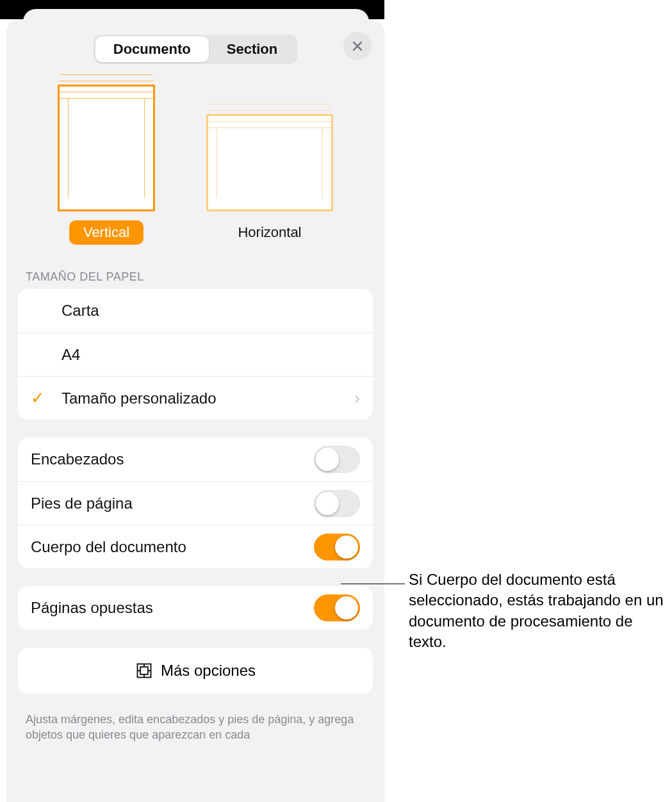  Describe the element at coordinates (195, 398) in the screenshot. I see `paper-option-custom: ✓ Tamaño personalizado ›` at that location.